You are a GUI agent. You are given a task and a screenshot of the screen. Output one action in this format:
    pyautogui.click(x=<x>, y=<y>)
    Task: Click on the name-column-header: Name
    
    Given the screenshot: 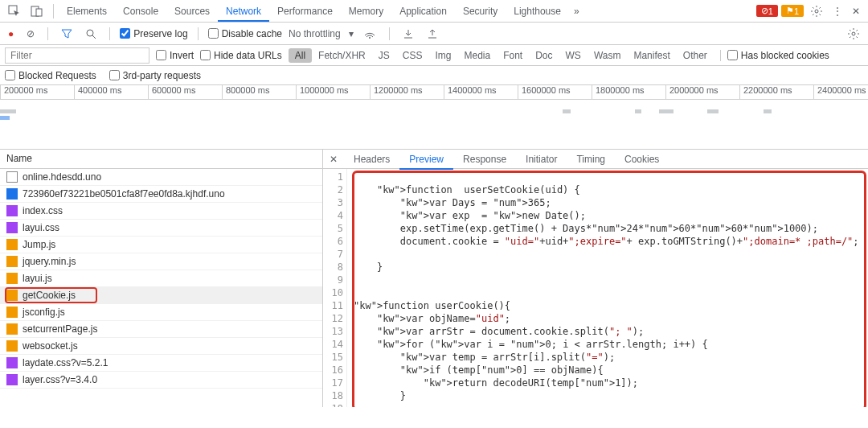 What is the action you would take?
    pyautogui.click(x=161, y=159)
    